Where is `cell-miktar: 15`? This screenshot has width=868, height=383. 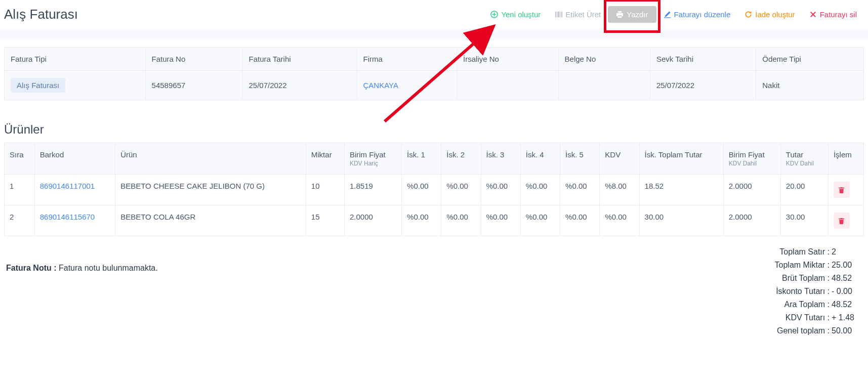 cell-miktar: 15 is located at coordinates (325, 221).